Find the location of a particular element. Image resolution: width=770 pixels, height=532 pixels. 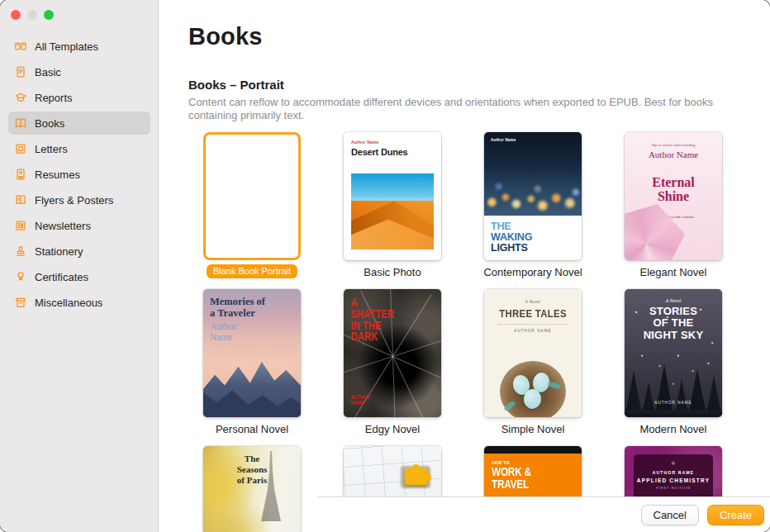

cover-title-line: OF THE is located at coordinates (673, 323).